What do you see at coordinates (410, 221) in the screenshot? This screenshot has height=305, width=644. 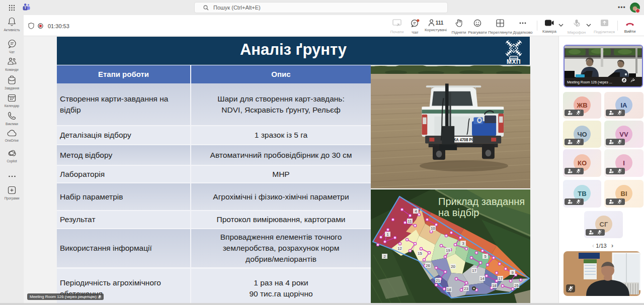 I see `svg-text: 11` at bounding box center [410, 221].